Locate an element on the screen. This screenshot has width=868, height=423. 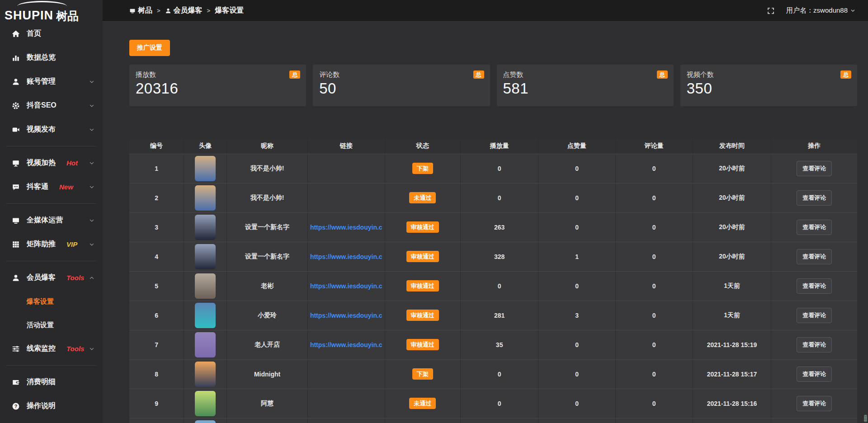
table-row: 2我不是小帅!未通过00020小时前查看评论 is located at coordinates (493, 198).